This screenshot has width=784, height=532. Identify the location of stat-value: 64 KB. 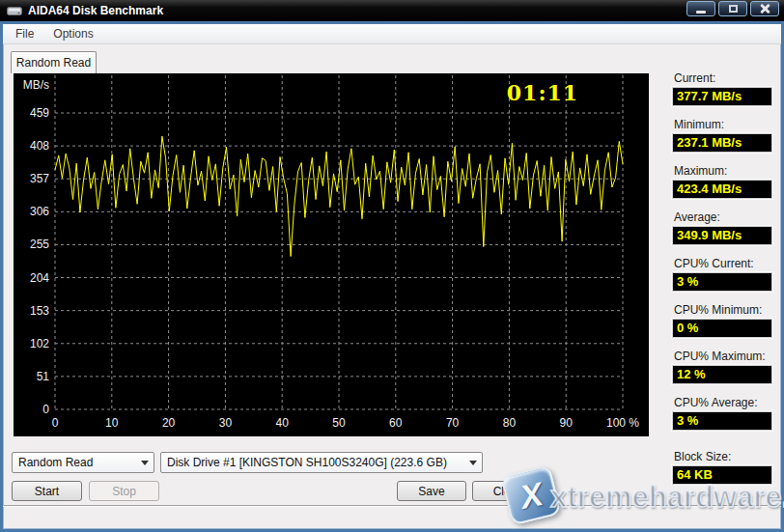
(722, 475).